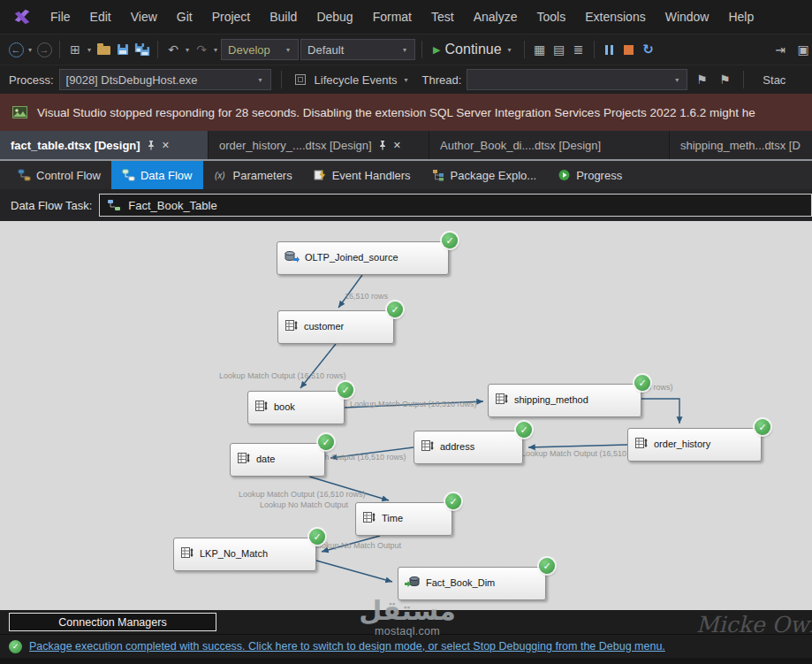  What do you see at coordinates (347, 646) in the screenshot?
I see `status-message-link: Package execution completed with success…` at bounding box center [347, 646].